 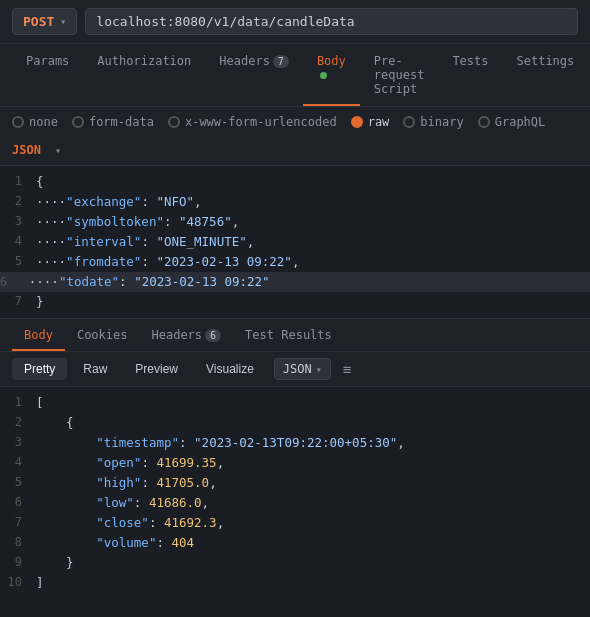 What do you see at coordinates (26, 150) in the screenshot?
I see `json-type-label: JSON` at bounding box center [26, 150].